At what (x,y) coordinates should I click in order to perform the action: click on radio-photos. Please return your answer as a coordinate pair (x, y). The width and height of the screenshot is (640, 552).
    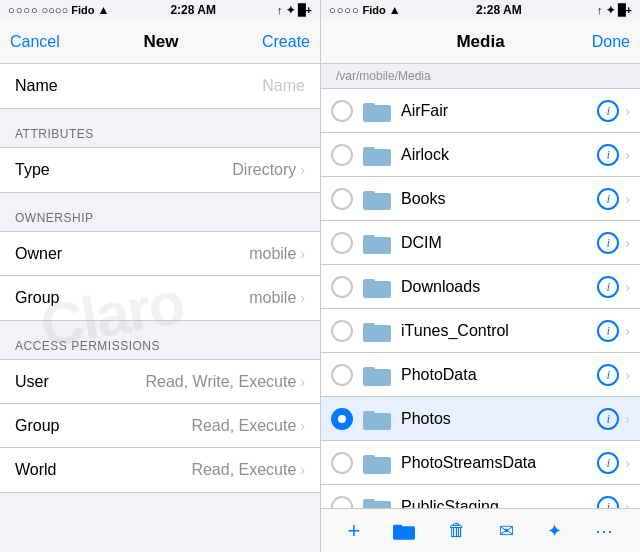
    Looking at the image, I should click on (342, 419).